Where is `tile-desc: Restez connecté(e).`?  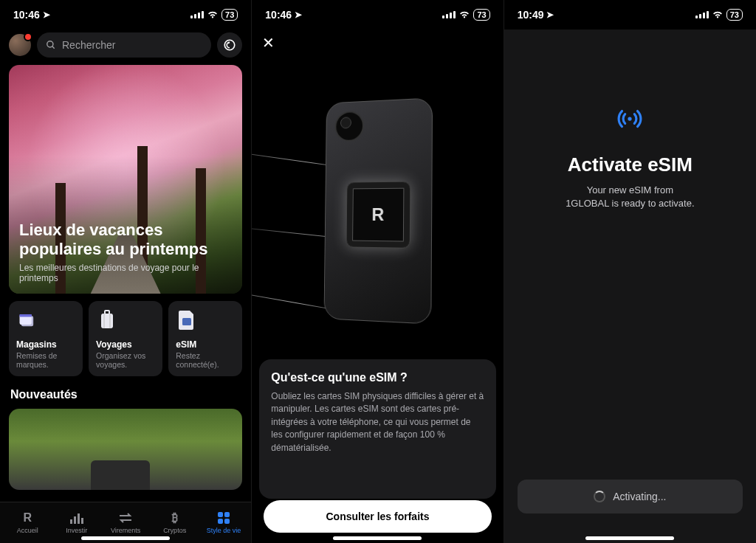
tile-desc: Restez connecté(e). is located at coordinates (205, 360).